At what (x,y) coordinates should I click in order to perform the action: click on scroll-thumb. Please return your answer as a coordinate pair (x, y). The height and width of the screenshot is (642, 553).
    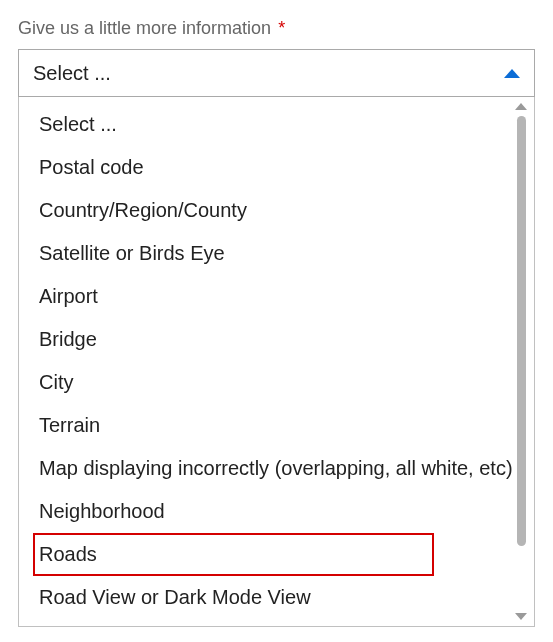
    Looking at the image, I should click on (522, 331).